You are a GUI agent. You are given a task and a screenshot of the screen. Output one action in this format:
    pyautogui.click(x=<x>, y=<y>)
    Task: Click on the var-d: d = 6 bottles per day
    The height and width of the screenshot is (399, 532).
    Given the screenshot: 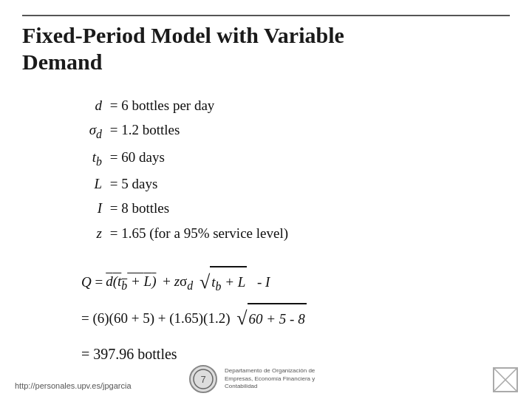 What is the action you would take?
    pyautogui.click(x=296, y=105)
    